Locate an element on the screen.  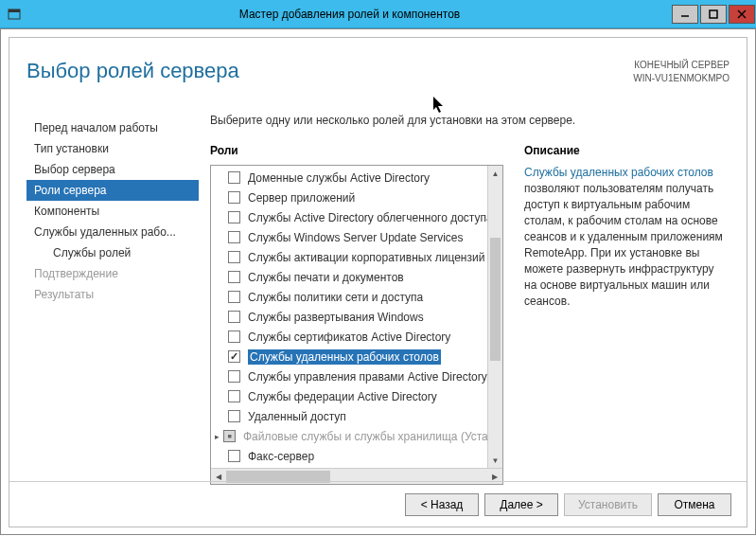
role-label: Службы удаленных рабочих столов is located at coordinates (344, 357).